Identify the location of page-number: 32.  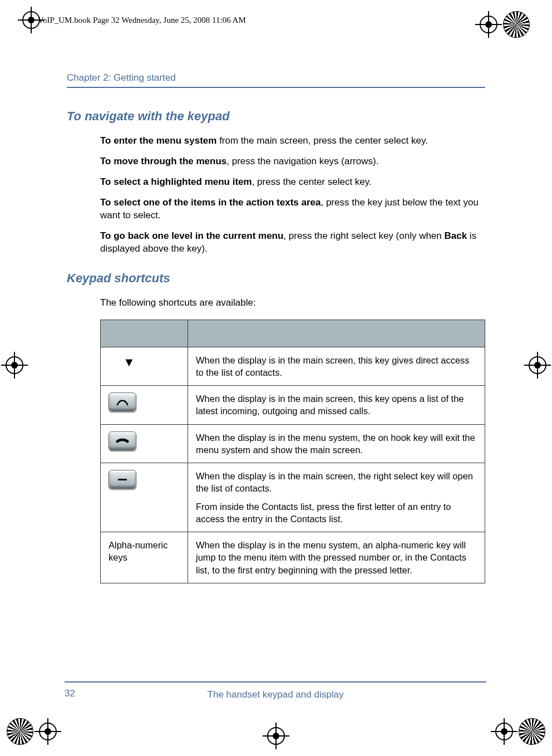
(70, 694).